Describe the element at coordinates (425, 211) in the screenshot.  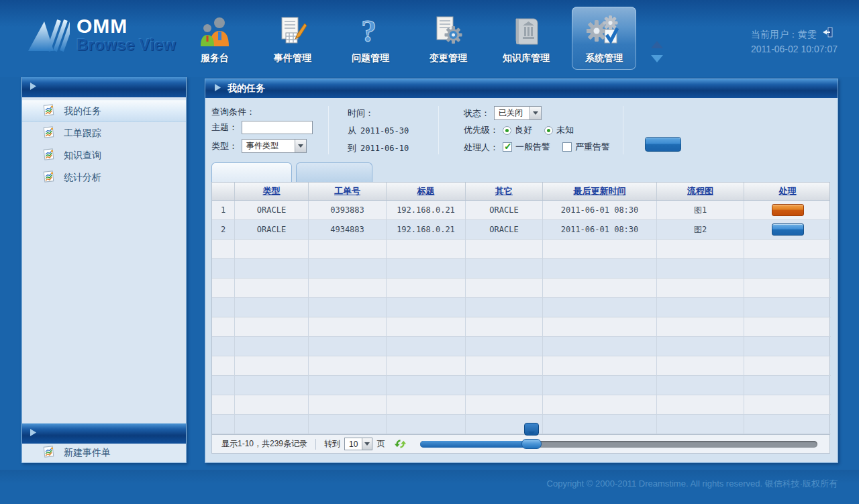
I see `table-cell: 192.168.0.21` at that location.